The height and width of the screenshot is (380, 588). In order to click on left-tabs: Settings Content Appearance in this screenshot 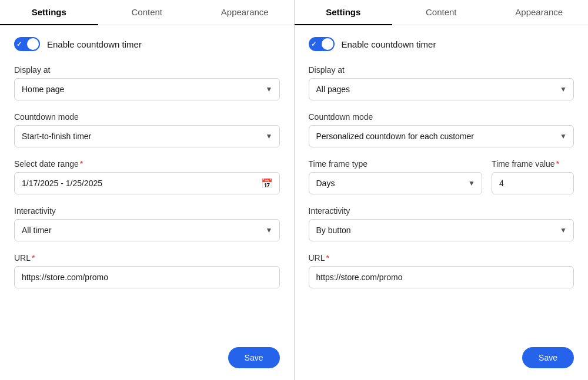, I will do `click(147, 13)`.